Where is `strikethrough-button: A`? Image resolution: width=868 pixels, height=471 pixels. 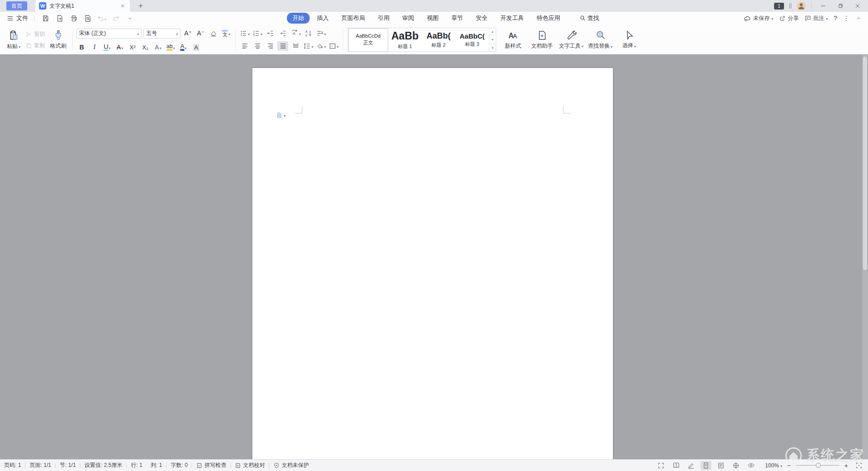
strikethrough-button: A is located at coordinates (120, 46).